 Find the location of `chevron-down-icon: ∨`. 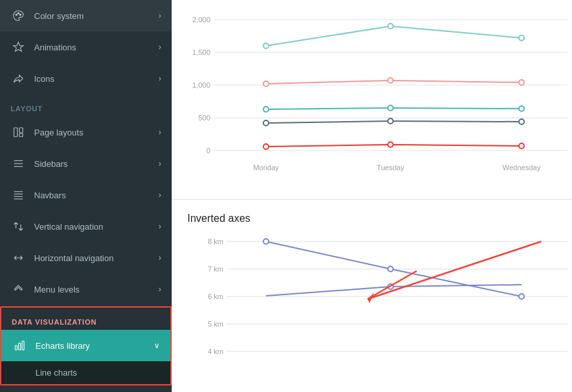

chevron-down-icon: ∨ is located at coordinates (157, 346).